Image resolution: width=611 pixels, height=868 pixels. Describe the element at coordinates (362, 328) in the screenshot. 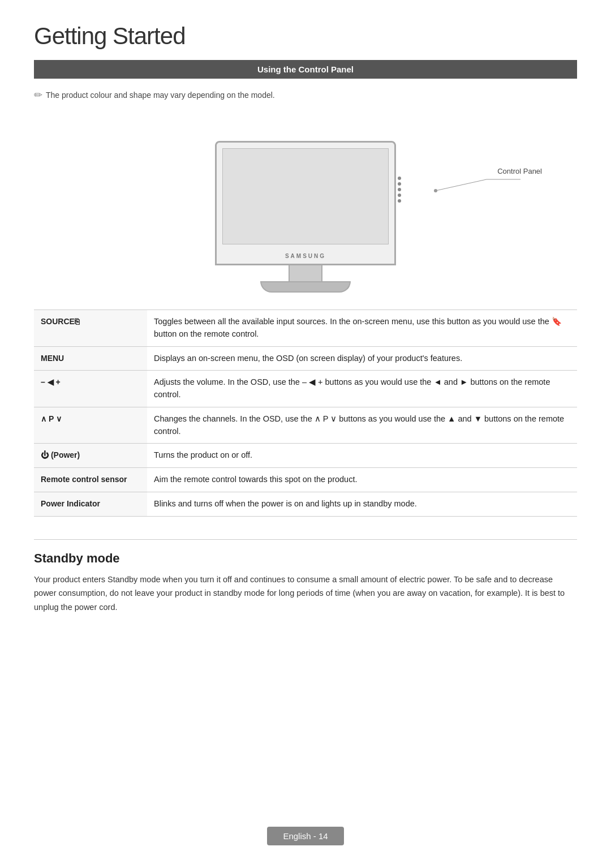

I see `table-cell-desc: Toggles between all the available input …` at that location.